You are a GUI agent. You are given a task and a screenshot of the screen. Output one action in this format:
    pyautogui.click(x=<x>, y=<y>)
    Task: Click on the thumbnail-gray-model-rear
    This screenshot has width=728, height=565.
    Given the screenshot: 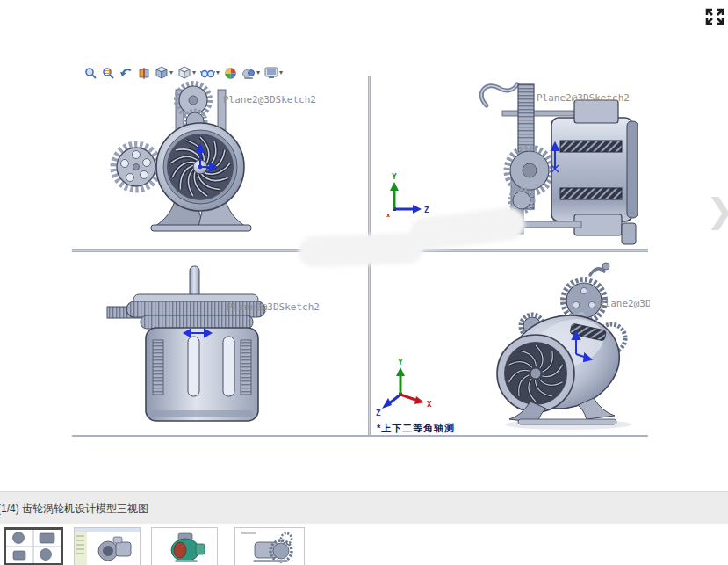 What is the action you would take?
    pyautogui.click(x=270, y=547)
    